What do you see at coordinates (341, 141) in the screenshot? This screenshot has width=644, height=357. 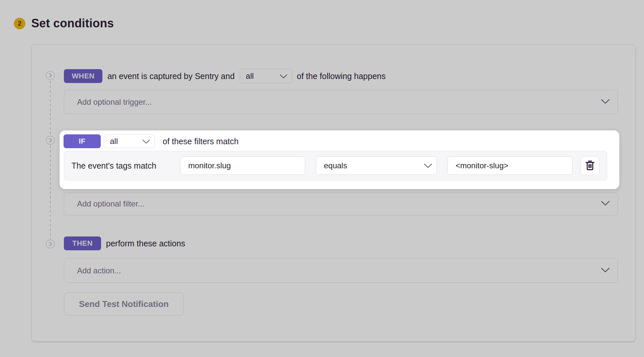 I see `if-row: IF all of these filters match` at bounding box center [341, 141].